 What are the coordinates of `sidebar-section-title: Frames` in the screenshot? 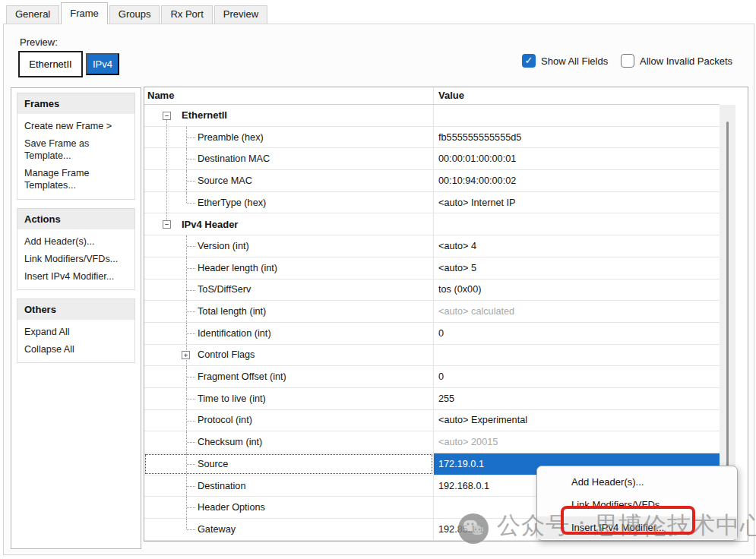 It's located at (76, 103).